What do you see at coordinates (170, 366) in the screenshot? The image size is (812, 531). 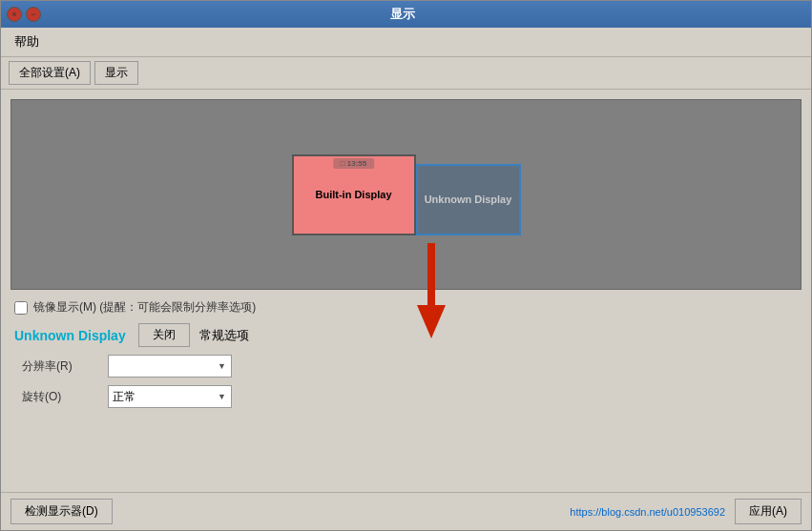 I see `resolution-select` at bounding box center [170, 366].